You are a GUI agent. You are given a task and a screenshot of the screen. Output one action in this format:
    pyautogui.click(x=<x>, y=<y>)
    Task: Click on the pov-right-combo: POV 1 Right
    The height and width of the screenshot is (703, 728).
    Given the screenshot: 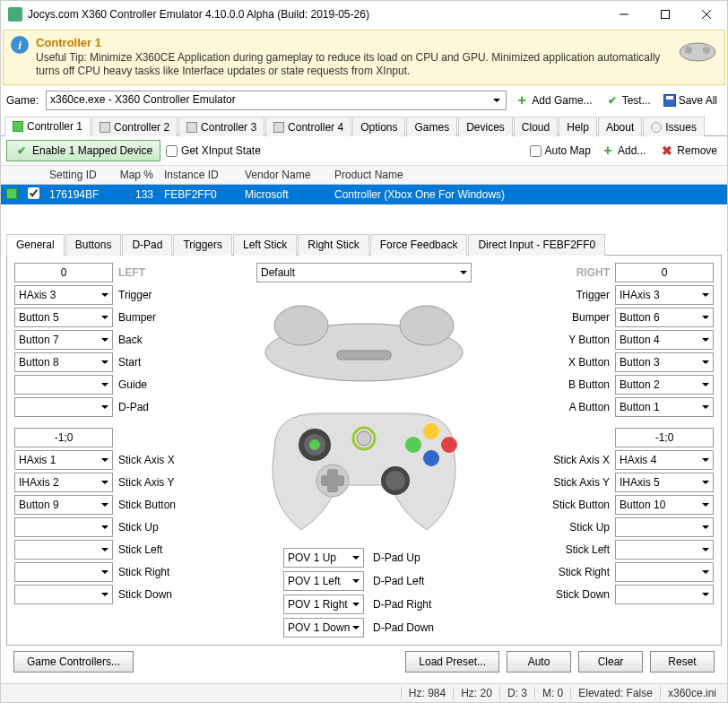 What is the action you would take?
    pyautogui.click(x=324, y=604)
    